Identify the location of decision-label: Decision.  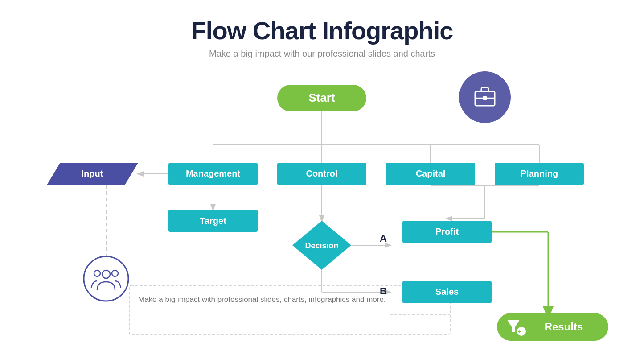
(322, 246).